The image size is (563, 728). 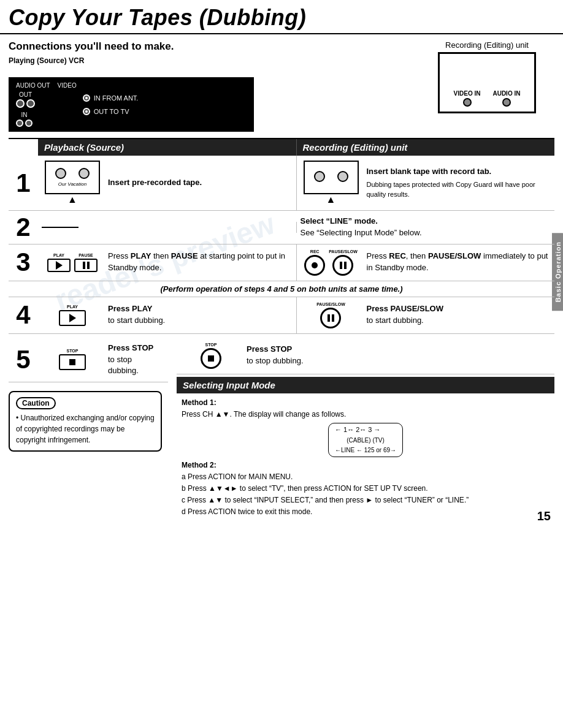 What do you see at coordinates (366, 440) in the screenshot?
I see `channel-box: ← 1↔ 2↔ 3 → (CABLE) (TV) ←LINE ← 125 or …` at bounding box center [366, 440].